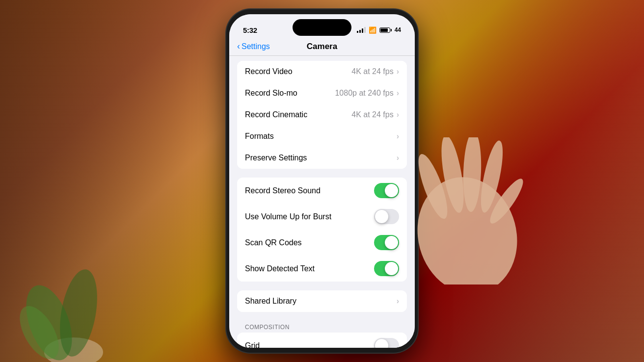 The image size is (644, 362). I want to click on list-item: Show Detected Text, so click(322, 269).